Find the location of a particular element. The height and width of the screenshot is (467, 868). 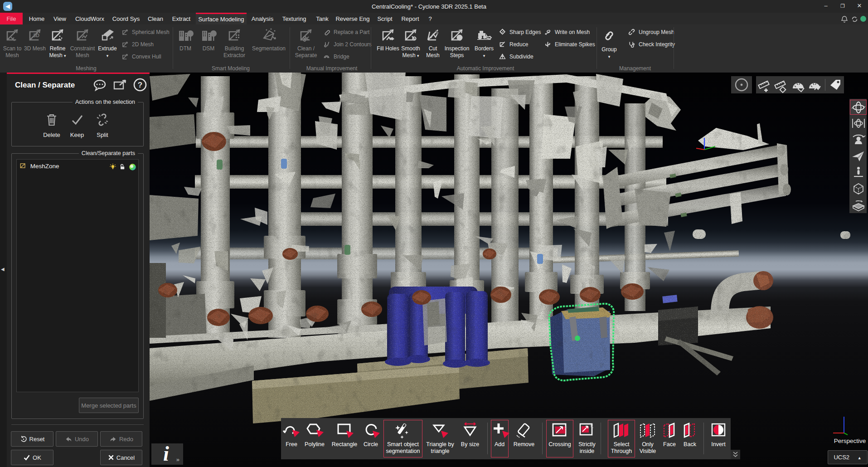

svg-text: 3D is located at coordinates (36, 35).